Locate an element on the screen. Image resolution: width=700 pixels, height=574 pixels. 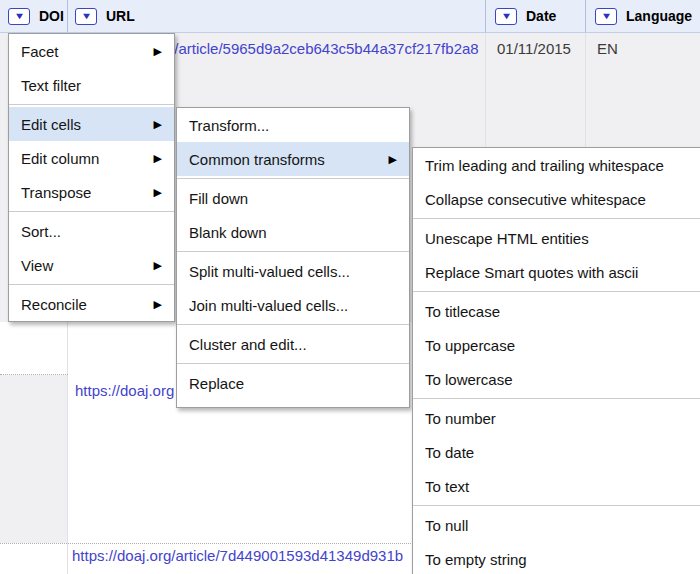
url-cell-link: https://doaj.org is located at coordinates (124, 390).